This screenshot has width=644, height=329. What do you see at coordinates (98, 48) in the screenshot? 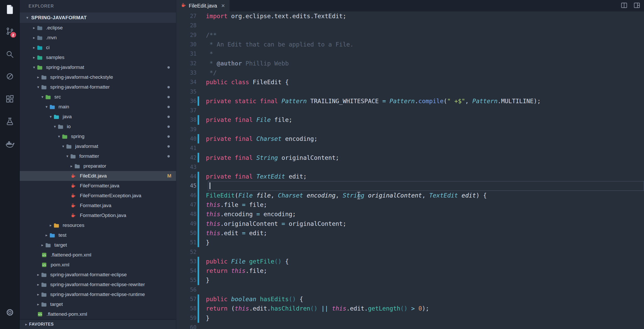
I see `tree-item: ▸ci` at bounding box center [98, 48].